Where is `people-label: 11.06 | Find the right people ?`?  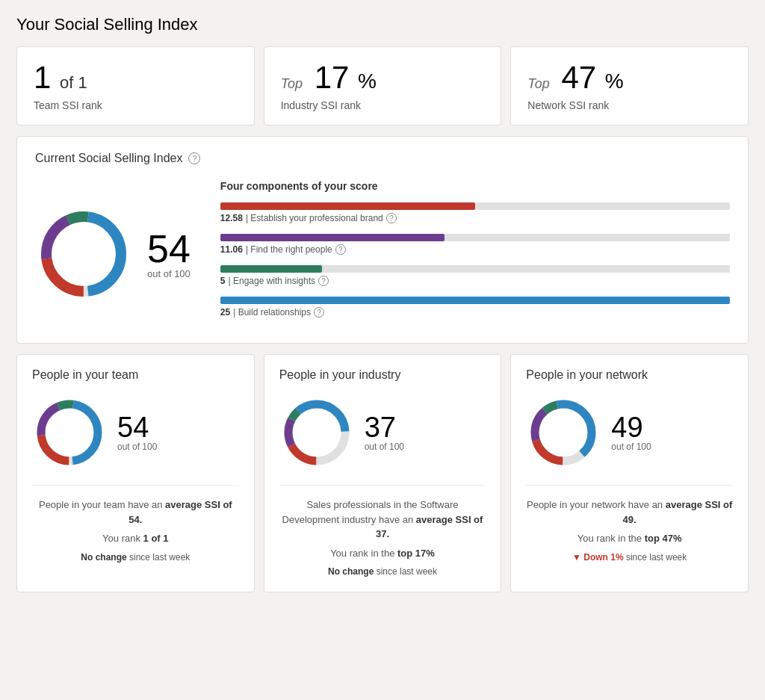 people-label: 11.06 | Find the right people ? is located at coordinates (475, 250).